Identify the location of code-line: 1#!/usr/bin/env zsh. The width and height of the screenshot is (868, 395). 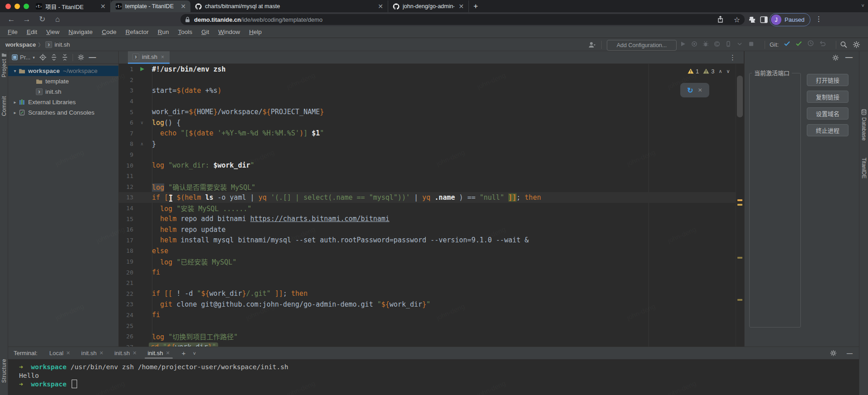
(431, 69).